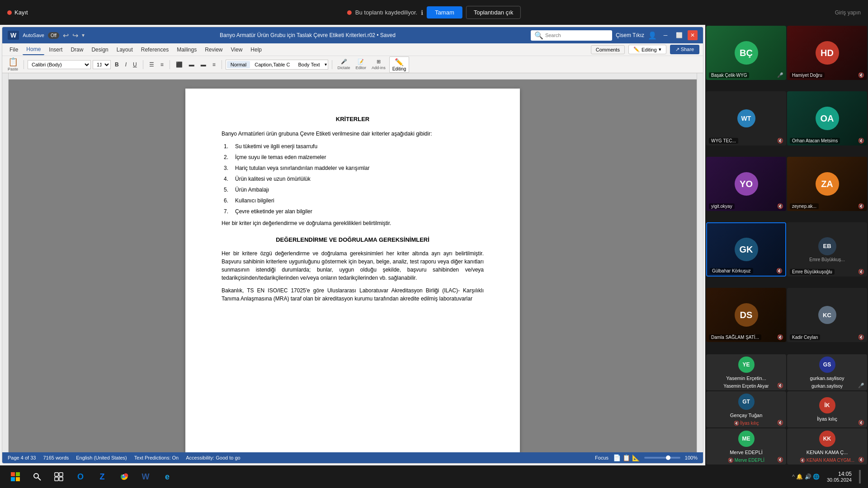 The image size is (868, 488). Describe the element at coordinates (422, 13) in the screenshot. I see `info-icon: ℹ` at that location.